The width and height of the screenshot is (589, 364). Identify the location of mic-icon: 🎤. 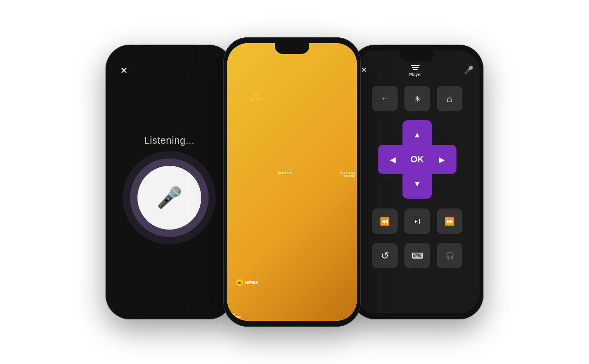
(169, 197).